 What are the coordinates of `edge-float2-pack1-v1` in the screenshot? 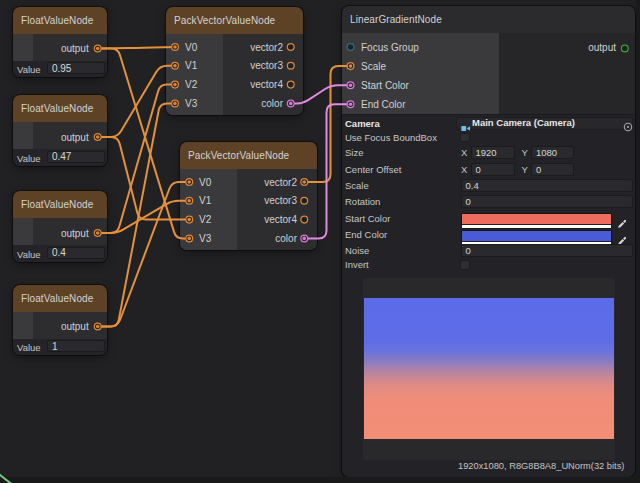 It's located at (136, 102).